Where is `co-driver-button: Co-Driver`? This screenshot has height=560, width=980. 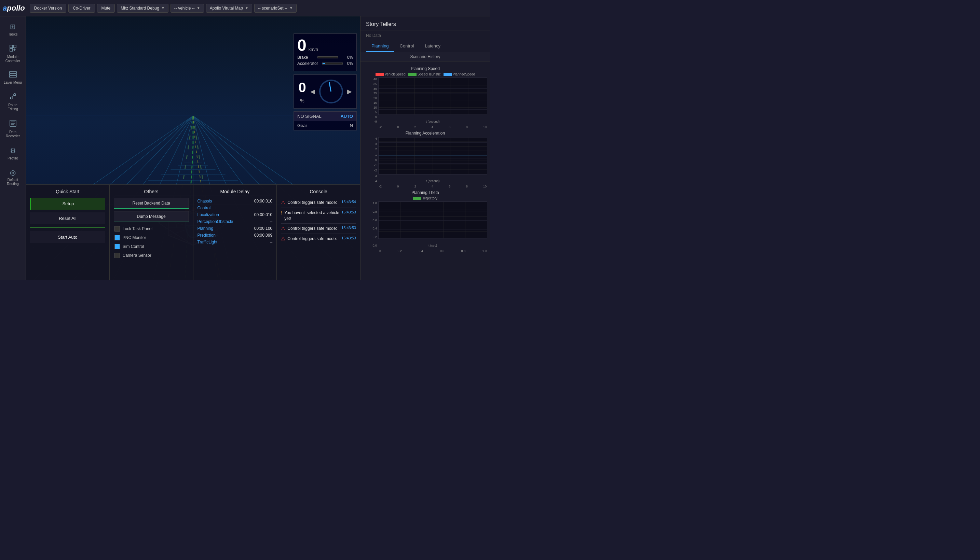 co-driver-button: Co-Driver is located at coordinates (82, 8).